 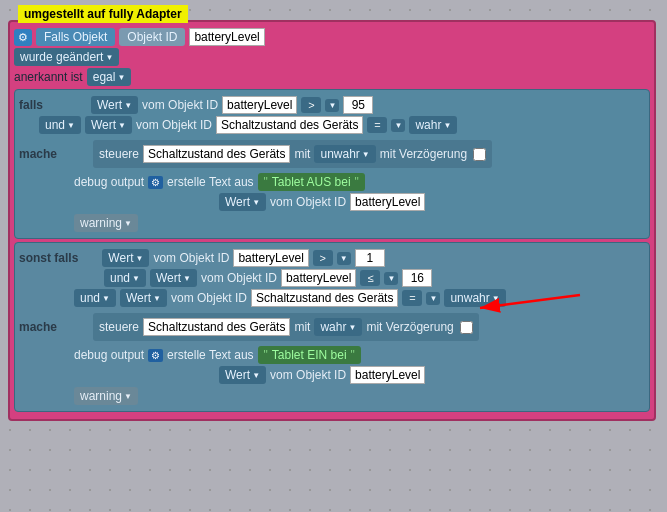 I want to click on schaltzustand-sf: Schaltzustand des Geräts, so click(x=324, y=298).